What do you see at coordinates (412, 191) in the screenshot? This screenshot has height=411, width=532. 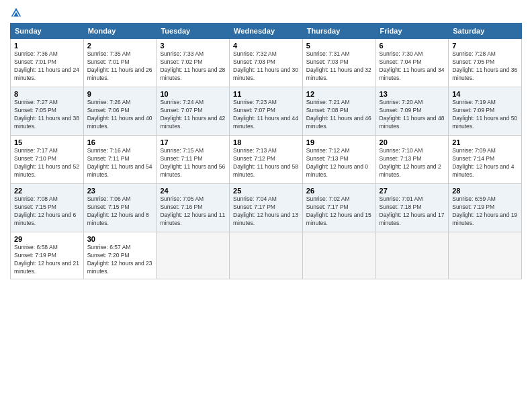 I see `day-number: 27` at bounding box center [412, 191].